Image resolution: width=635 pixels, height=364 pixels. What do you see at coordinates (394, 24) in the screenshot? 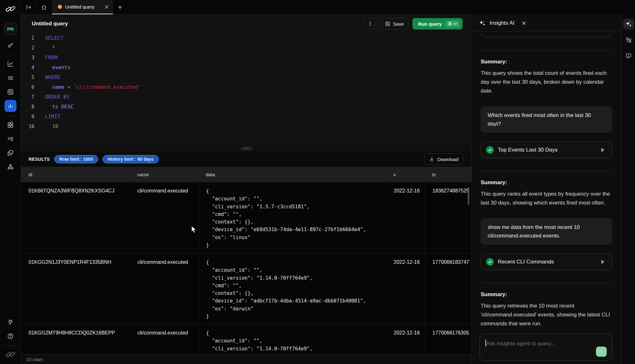
I see `save-button: Save` at bounding box center [394, 24].